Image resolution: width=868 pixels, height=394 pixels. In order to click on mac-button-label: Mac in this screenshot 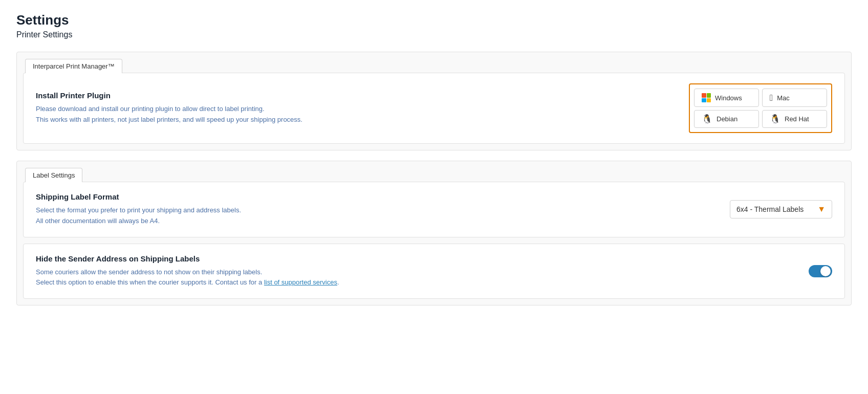, I will do `click(783, 98)`.